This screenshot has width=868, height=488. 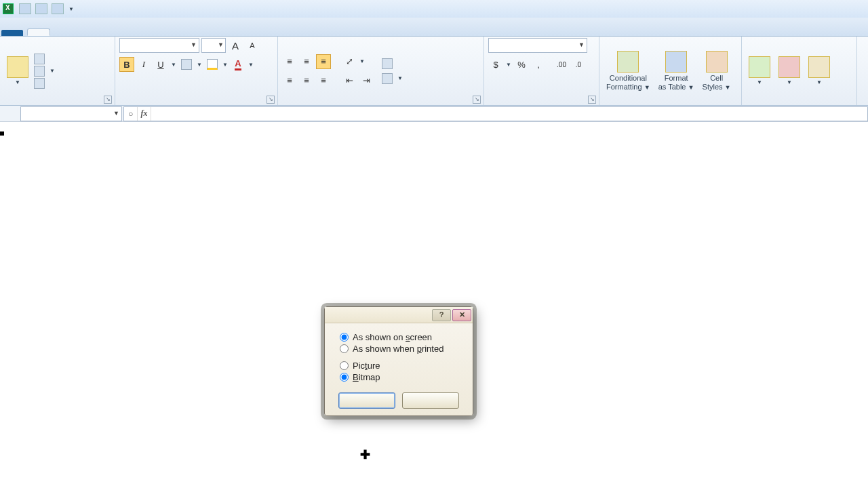 I want to click on cancel-formula-button: ○, so click(x=131, y=114).